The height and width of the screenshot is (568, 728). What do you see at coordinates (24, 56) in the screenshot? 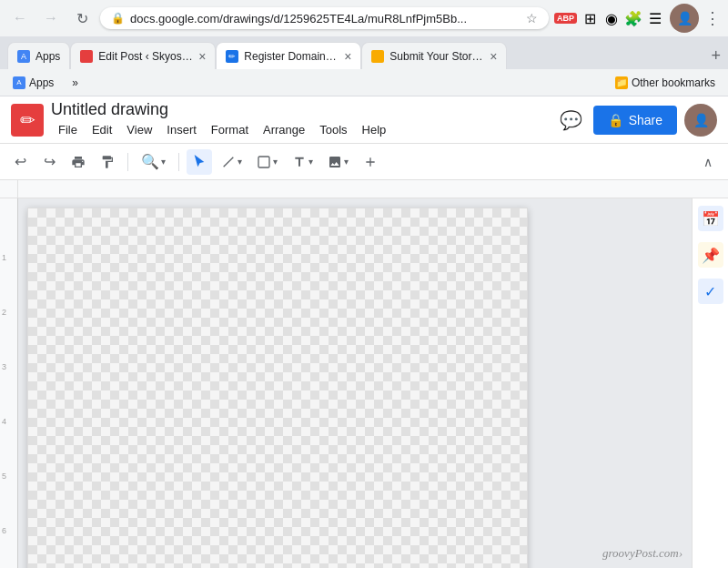
I see `tab-apps-favicon: A` at bounding box center [24, 56].